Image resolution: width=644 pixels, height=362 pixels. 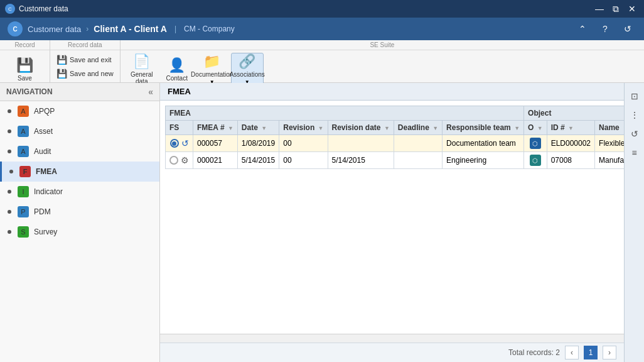 I want to click on save-exit-icon: 💾, so click(x=62, y=60).